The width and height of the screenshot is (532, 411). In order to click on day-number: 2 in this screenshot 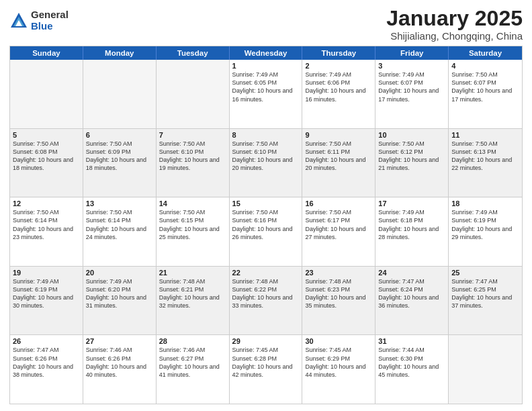, I will do `click(339, 66)`.